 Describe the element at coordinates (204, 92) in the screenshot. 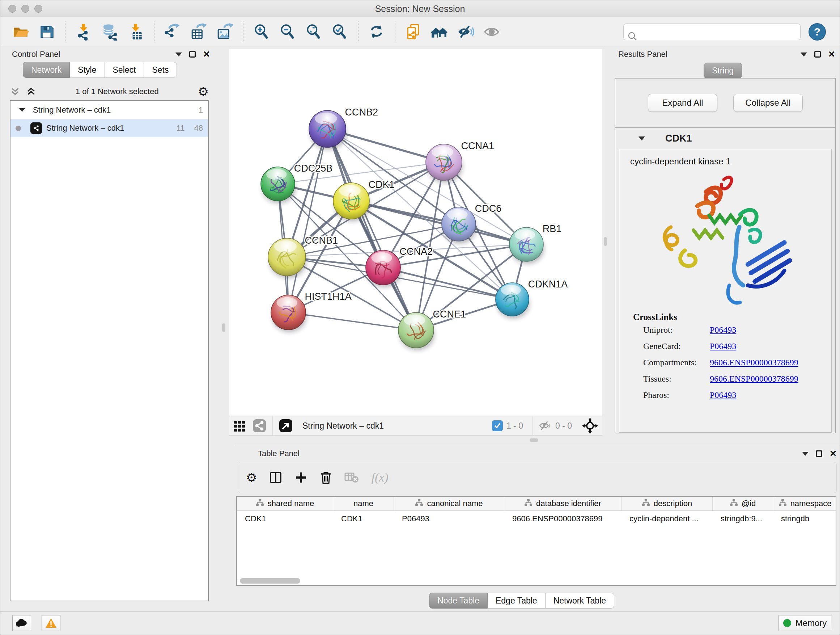

I see `network-options-gear-icon: ⚙` at that location.